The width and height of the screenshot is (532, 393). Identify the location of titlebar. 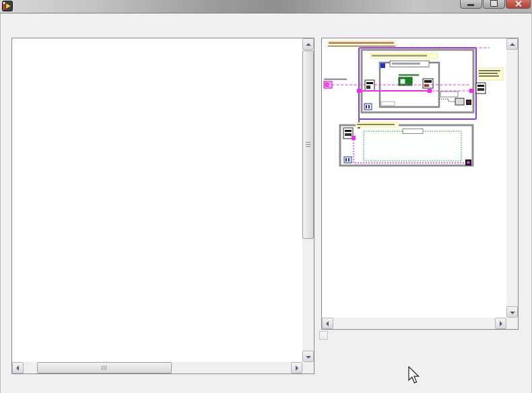
(266, 7).